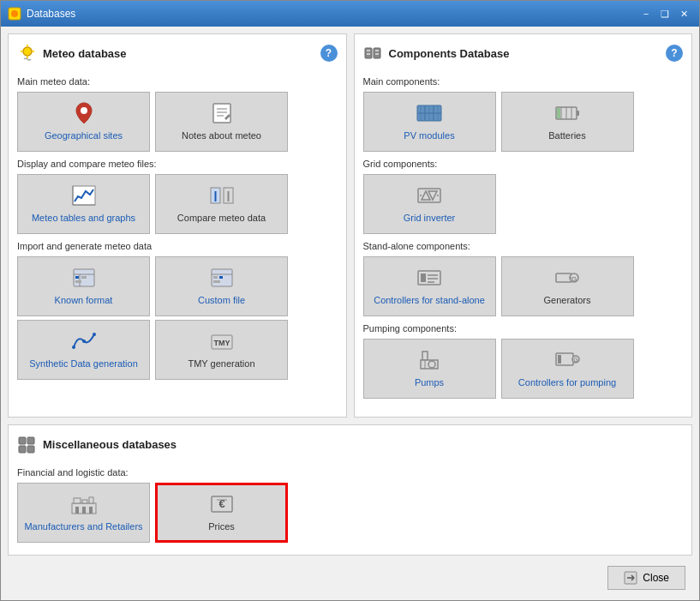 This screenshot has width=700, height=601. I want to click on standalone-buttons: Controllers for stand-alone G Generators, so click(524, 286).